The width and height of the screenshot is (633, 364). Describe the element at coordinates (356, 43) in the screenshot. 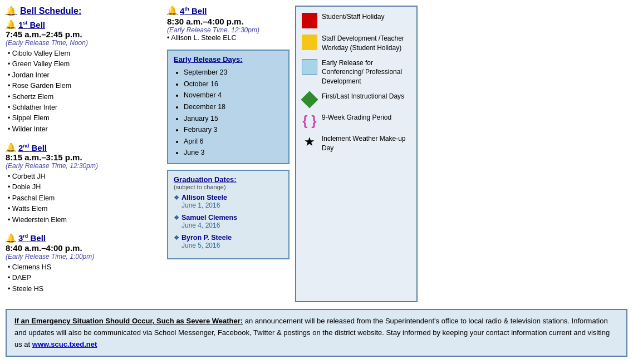

I see `legend-item: Staff Development /Teacher Workday (Stud…` at that location.